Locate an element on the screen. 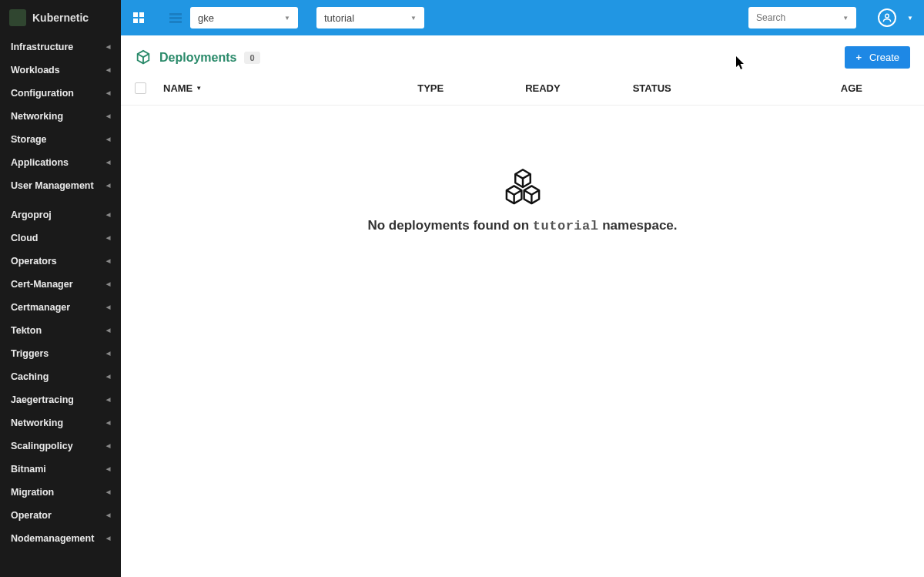 This screenshot has height=577, width=924. sidebar-item-label: Configuration is located at coordinates (42, 93).